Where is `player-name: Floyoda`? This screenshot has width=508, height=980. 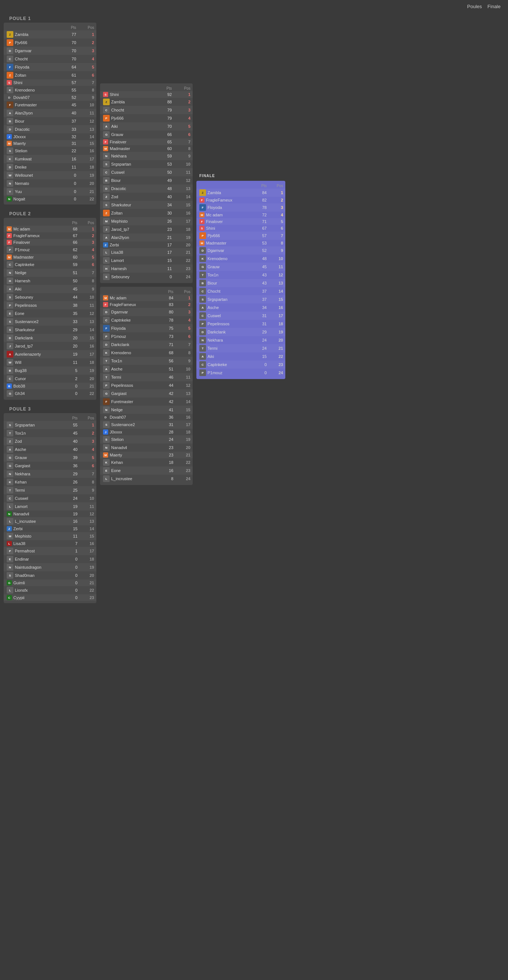 player-name: Floyoda is located at coordinates (22, 67).